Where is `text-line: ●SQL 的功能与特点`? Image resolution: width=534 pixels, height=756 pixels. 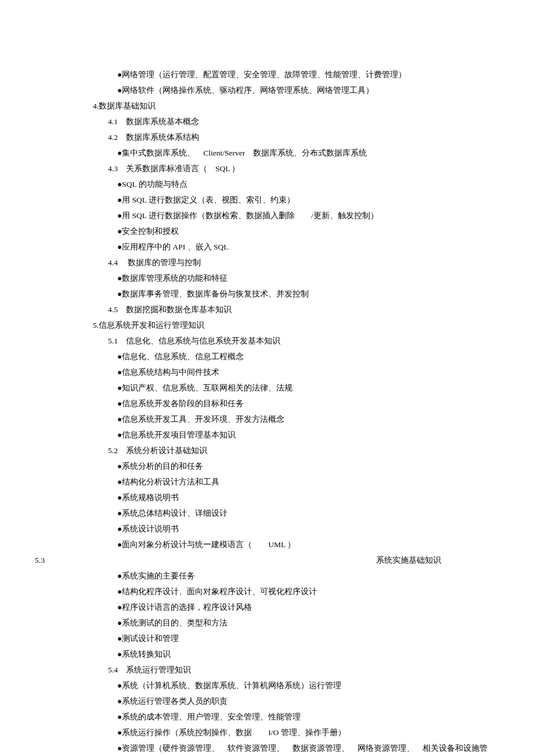
text-line: ●SQL 的功能与特点 is located at coordinates (267, 185).